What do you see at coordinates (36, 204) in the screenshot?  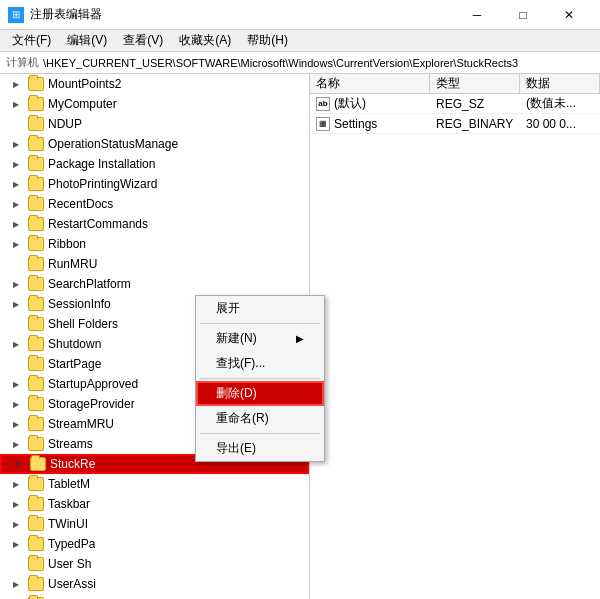 I see `folder-icon-recentdocs` at bounding box center [36, 204].